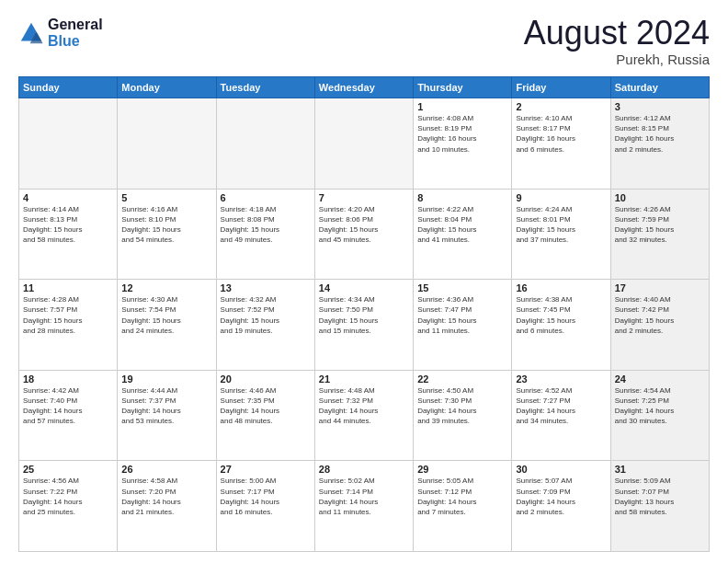 The image size is (728, 563). What do you see at coordinates (462, 315) in the screenshot?
I see `day-info: Sunrise: 4:36 AM Sunset: 7:47 PM Dayligh…` at bounding box center [462, 315].